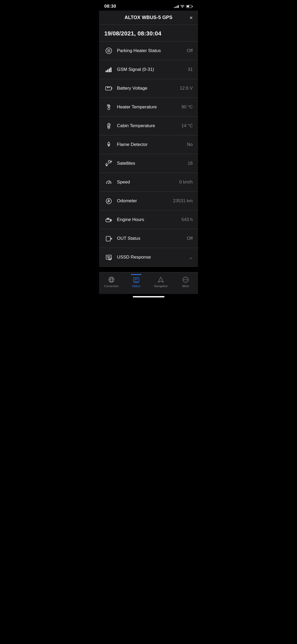 Image resolution: width=297 pixels, height=644 pixels. Describe the element at coordinates (150, 238) in the screenshot. I see `out-status-label: OUT Status` at that location.